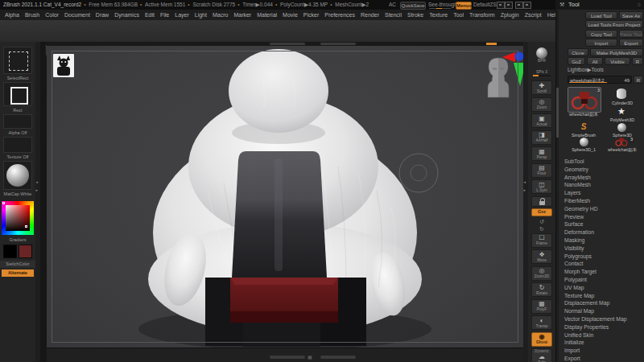 Image resolution: width=644 pixels, height=362 pixels. Describe the element at coordinates (638, 61) in the screenshot. I see `goz-r-button: R` at that location.